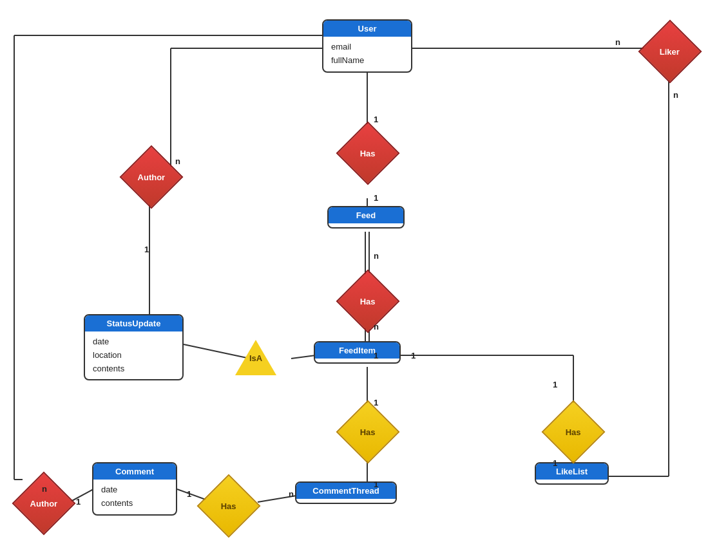  What do you see at coordinates (79, 502) in the screenshot?
I see `card-11: 1` at bounding box center [79, 502].